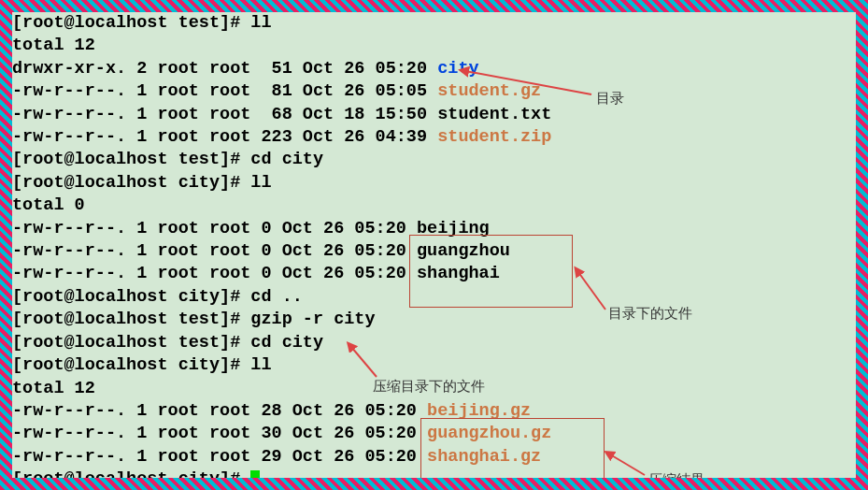  What do you see at coordinates (434, 320) in the screenshot?
I see `terminal-line: [root@localhost test]# gzip -r city` at bounding box center [434, 320].